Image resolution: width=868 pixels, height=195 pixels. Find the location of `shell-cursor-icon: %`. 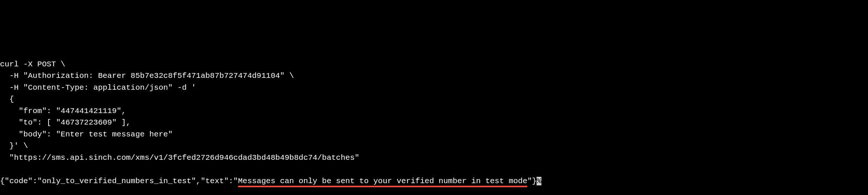

shell-cursor-icon: % is located at coordinates (539, 181).